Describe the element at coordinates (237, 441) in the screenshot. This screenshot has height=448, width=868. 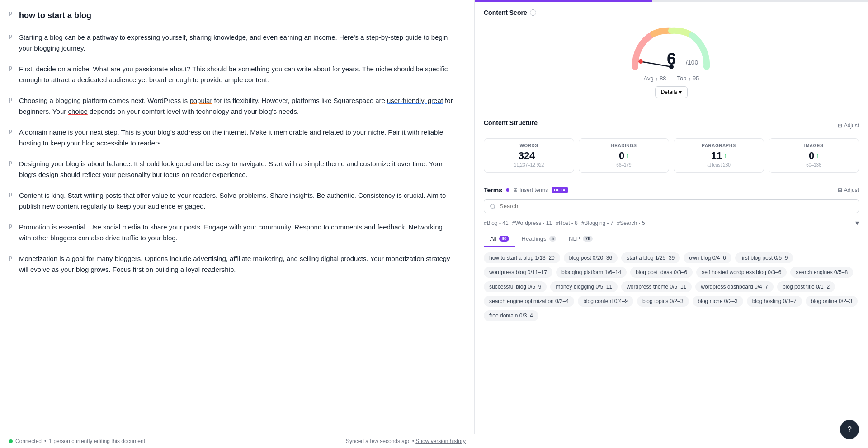
I see `status-bar: Connected • 1 person currently editing t…` at that location.